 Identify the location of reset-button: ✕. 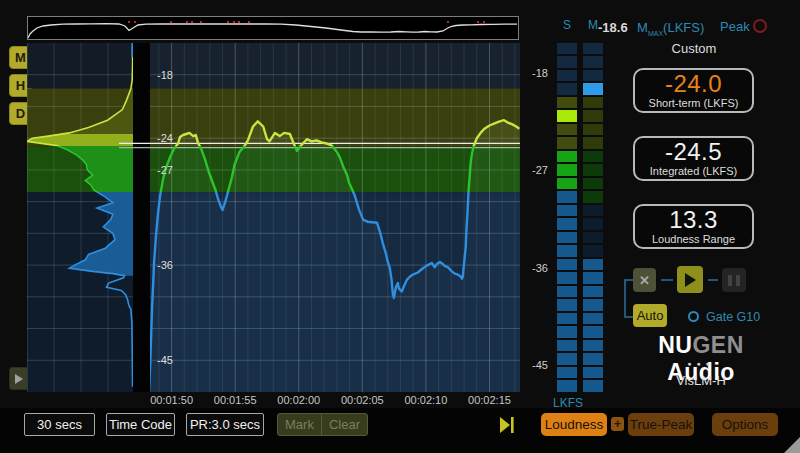
(644, 280).